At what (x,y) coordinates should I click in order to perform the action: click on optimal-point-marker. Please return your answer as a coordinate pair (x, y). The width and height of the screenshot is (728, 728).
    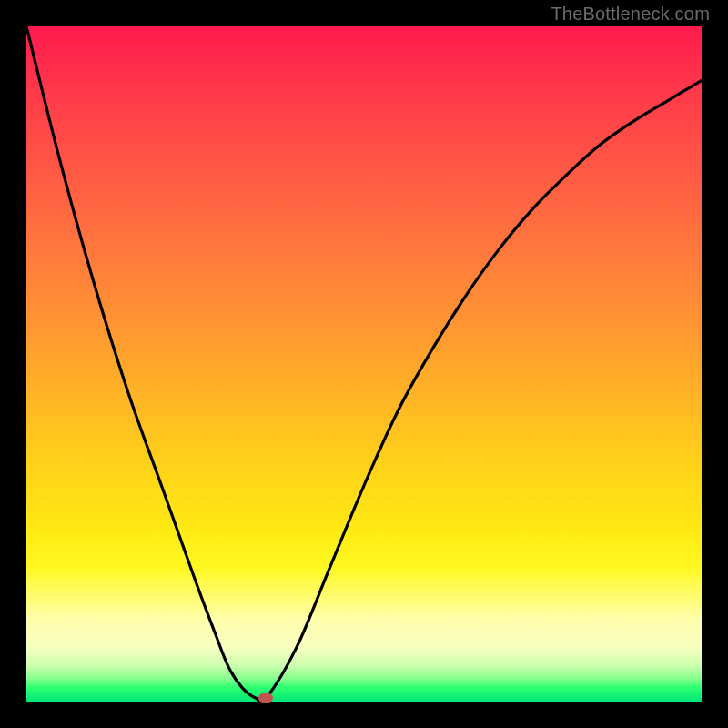
    Looking at the image, I should click on (266, 698).